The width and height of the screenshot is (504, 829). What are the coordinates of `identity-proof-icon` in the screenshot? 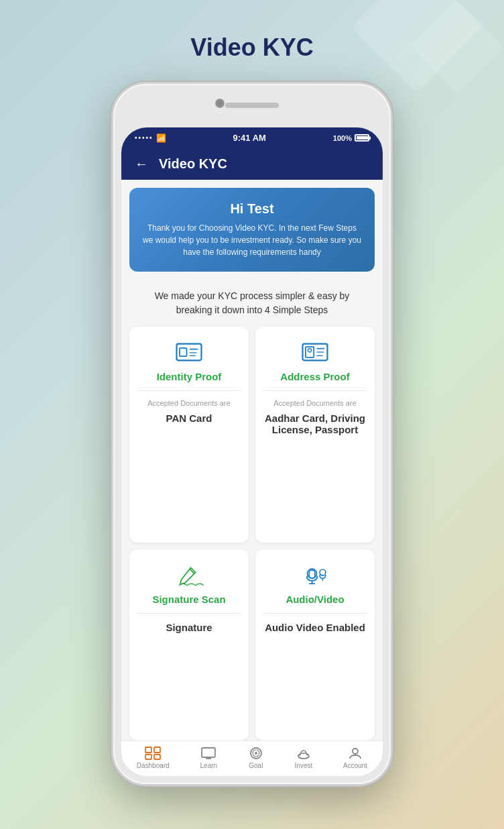 It's located at (189, 352).